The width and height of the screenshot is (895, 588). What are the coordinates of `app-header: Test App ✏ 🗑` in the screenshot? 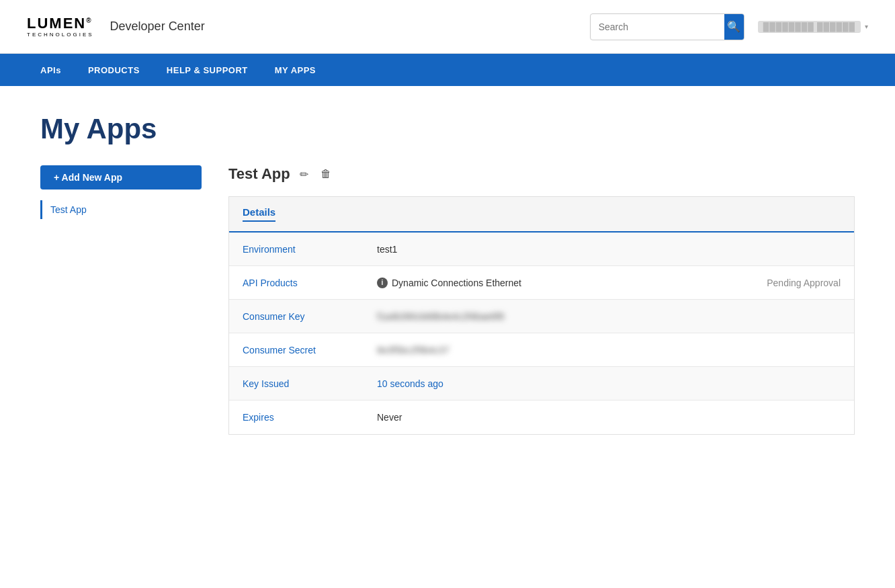 It's located at (542, 174).